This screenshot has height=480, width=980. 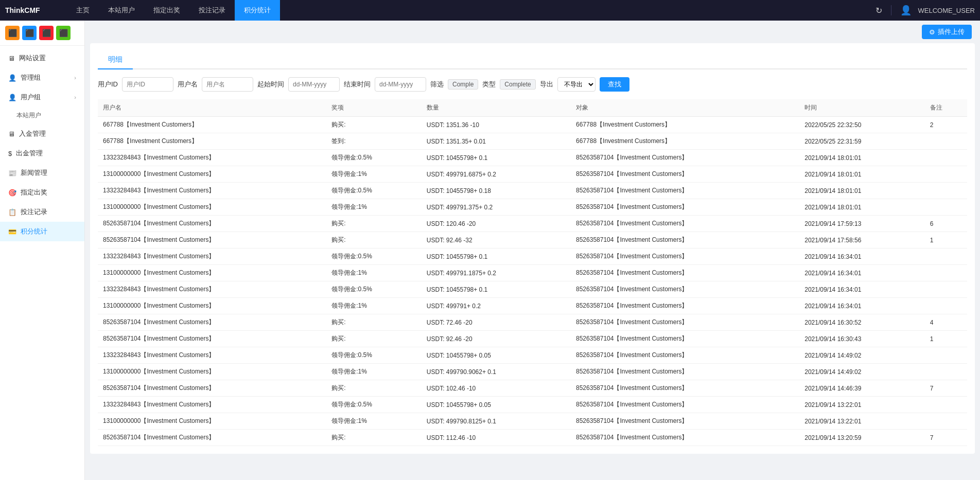 What do you see at coordinates (946, 323) in the screenshot?
I see `cell-note: 4` at bounding box center [946, 323].